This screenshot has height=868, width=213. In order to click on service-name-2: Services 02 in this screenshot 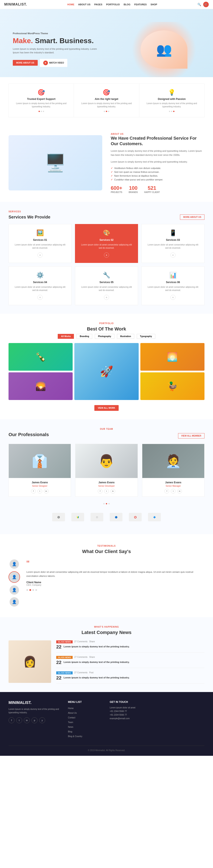, I will do `click(107, 240)`.